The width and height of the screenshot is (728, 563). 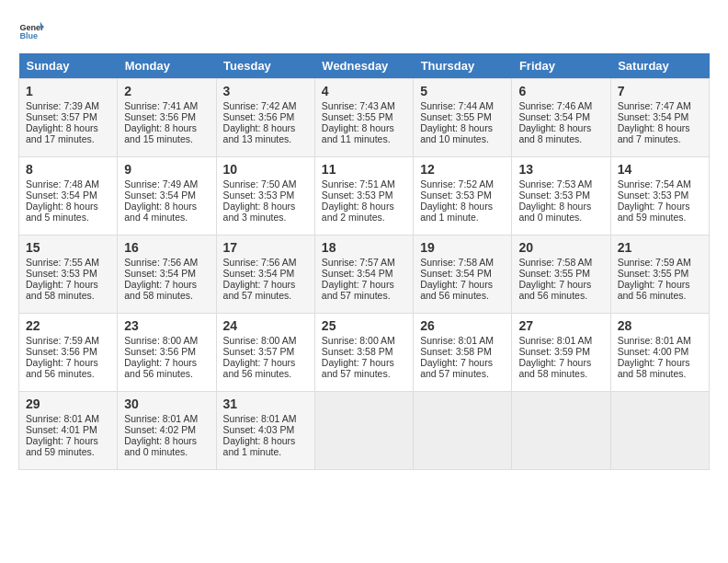 What do you see at coordinates (660, 197) in the screenshot?
I see `calendar-cell: 14Sunrise: 7:54 AMSunset: 3:53 PMDayligh…` at bounding box center [660, 197].